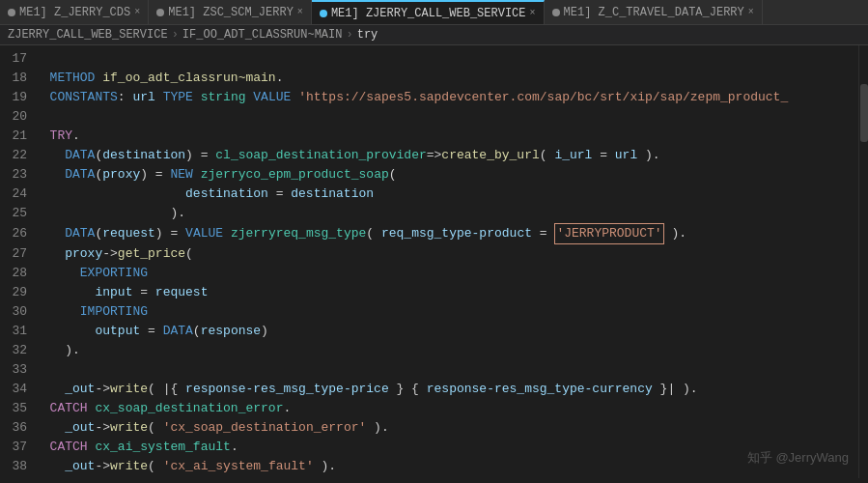 The width and height of the screenshot is (868, 483). Describe the element at coordinates (433, 213) in the screenshot. I see `code-line-25: 25 ).` at that location.